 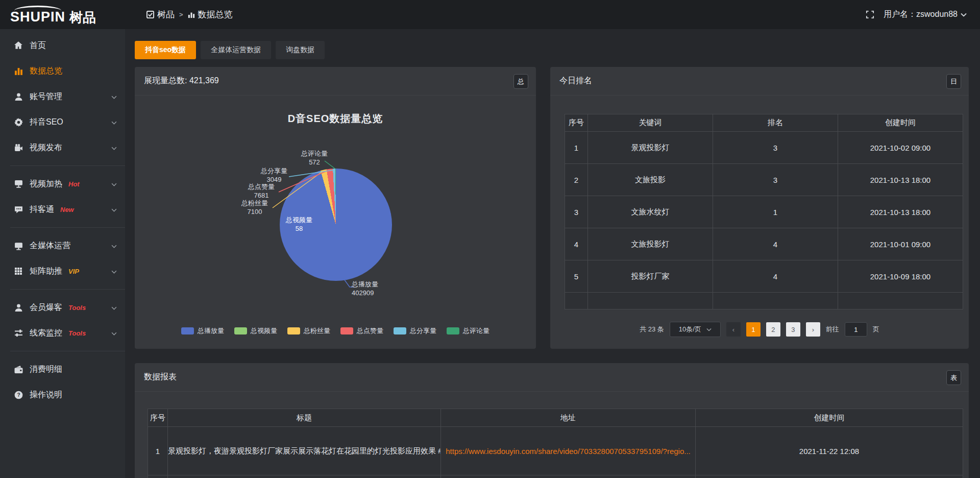 What do you see at coordinates (62, 148) in the screenshot?
I see `sidebar-item-video-publish: 视频发布` at bounding box center [62, 148].